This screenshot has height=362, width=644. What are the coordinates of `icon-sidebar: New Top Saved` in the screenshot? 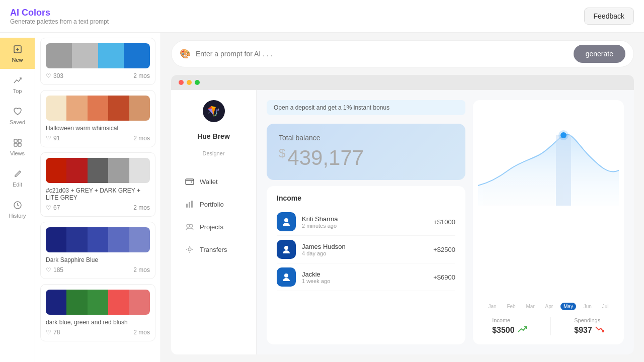 It's located at (18, 197).